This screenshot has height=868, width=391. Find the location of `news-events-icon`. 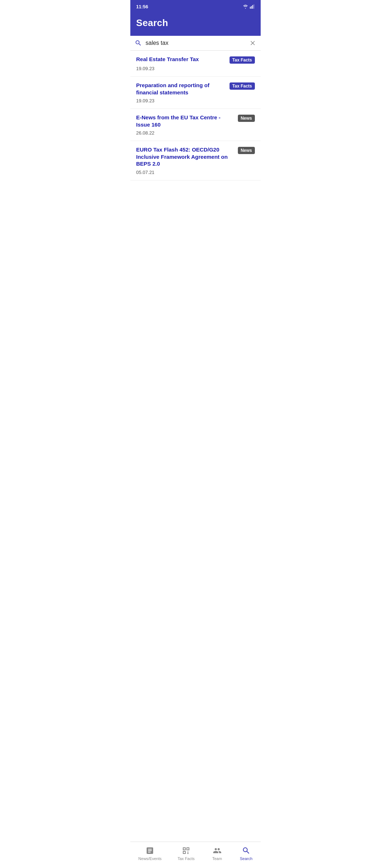

news-events-icon is located at coordinates (150, 851).